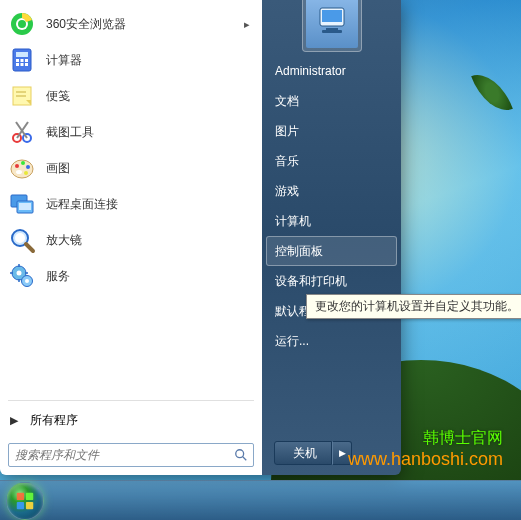  I want to click on program-item-sticky-notes: 便笺, so click(131, 96).